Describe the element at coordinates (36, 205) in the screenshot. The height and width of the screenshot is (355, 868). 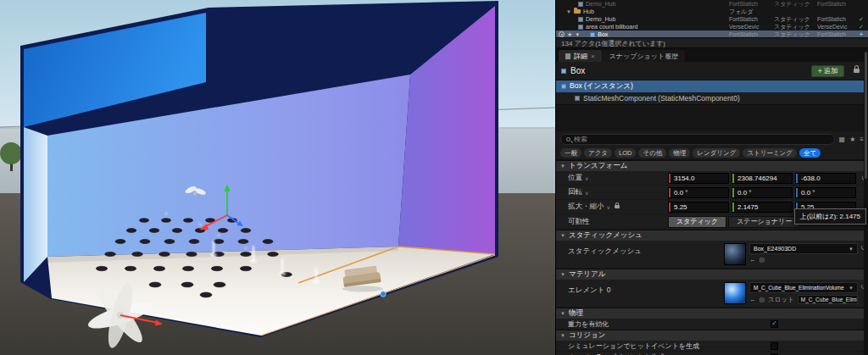
I see `box-left-inner-wall` at that location.